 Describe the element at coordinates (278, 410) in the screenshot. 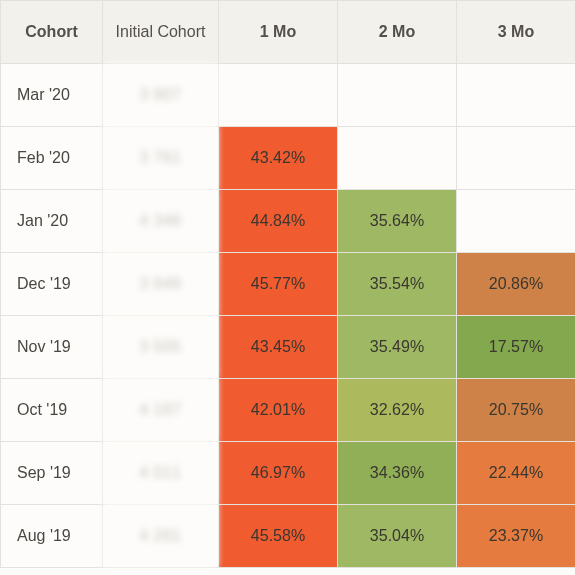

I see `retention-cell: 42.01%` at that location.